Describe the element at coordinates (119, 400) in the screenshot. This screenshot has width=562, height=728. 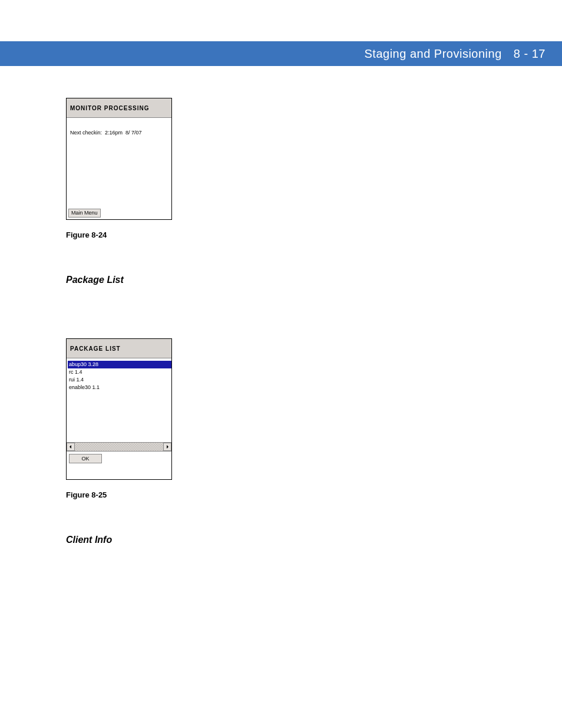
I see `package-listbox: abup30 3.28 rc 1.4 rui 1.4 enable30 1.1` at that location.